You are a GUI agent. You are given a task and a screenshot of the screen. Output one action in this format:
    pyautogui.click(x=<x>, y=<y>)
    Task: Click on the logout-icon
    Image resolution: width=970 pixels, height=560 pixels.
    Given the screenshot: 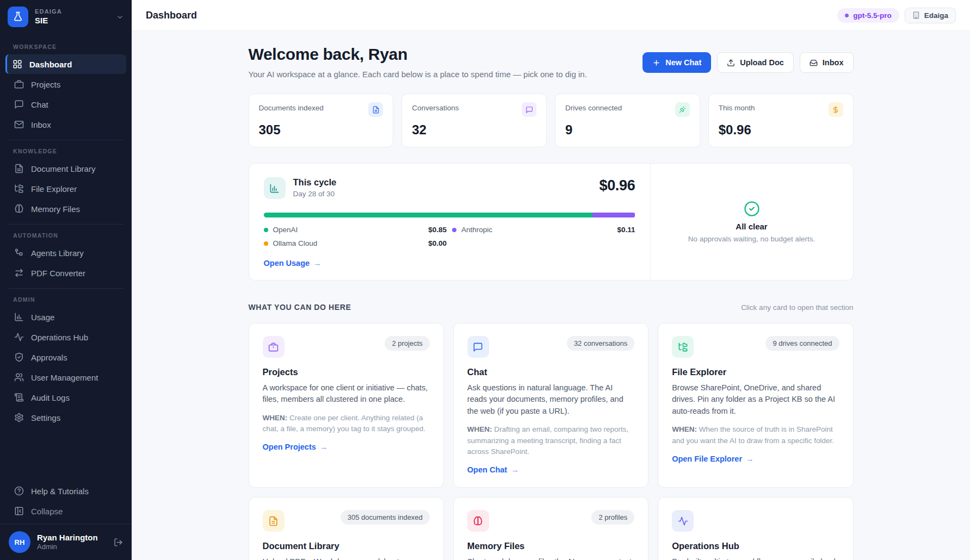 What is the action you would take?
    pyautogui.click(x=119, y=543)
    